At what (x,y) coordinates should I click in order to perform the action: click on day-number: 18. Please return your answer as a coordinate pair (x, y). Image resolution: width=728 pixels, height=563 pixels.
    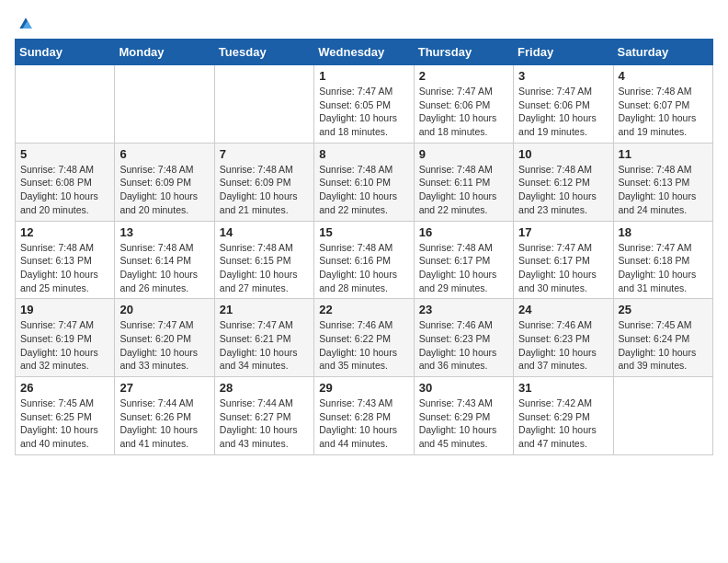
    Looking at the image, I should click on (664, 232).